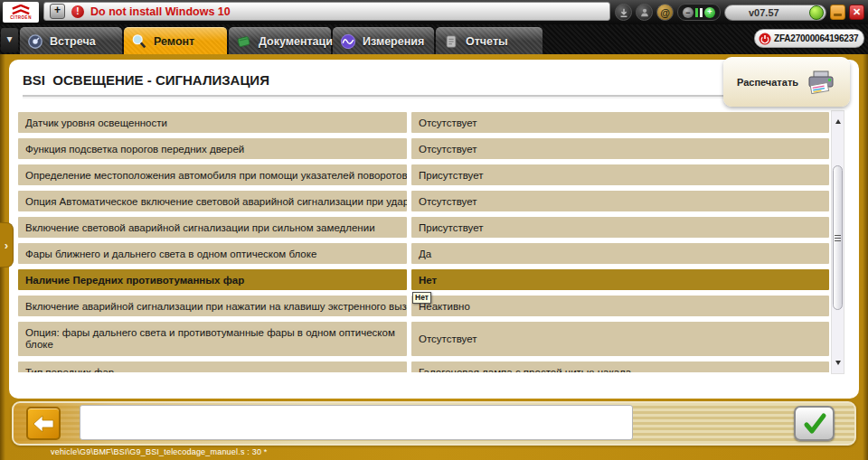 The image size is (868, 460). Describe the element at coordinates (451, 42) in the screenshot. I see `report-icon` at that location.